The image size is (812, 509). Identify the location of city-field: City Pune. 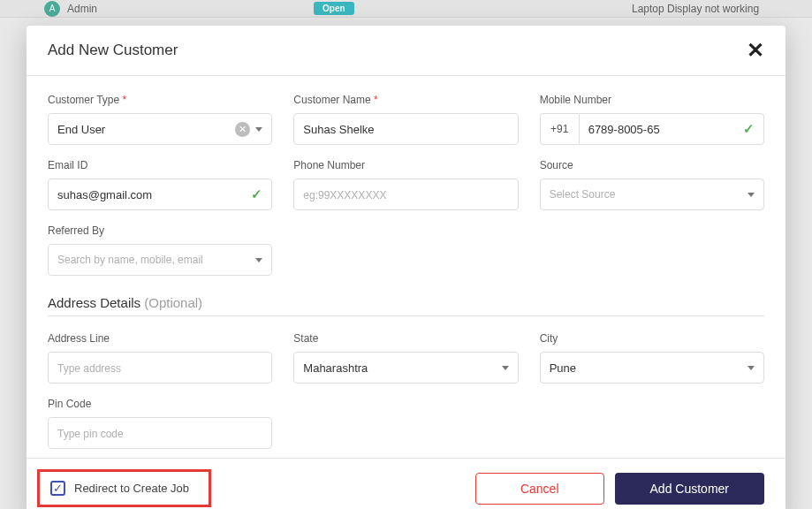
(652, 358).